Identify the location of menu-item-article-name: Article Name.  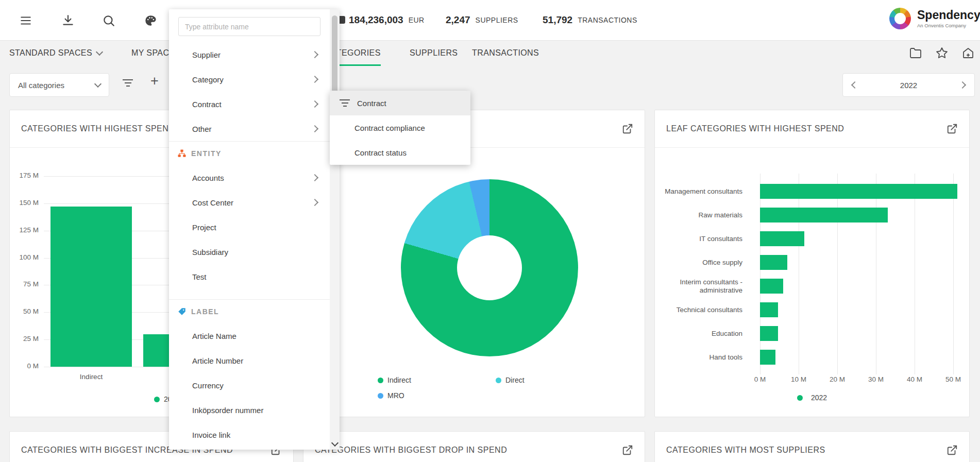
(249, 336).